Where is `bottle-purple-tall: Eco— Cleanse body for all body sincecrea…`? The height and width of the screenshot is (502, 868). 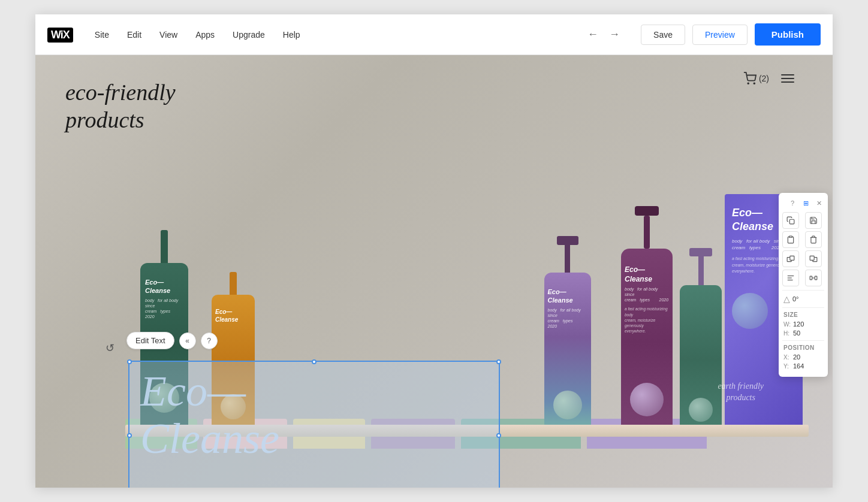
bottle-purple-tall: Eco— Cleanse body for all body sincecrea… is located at coordinates (647, 320).